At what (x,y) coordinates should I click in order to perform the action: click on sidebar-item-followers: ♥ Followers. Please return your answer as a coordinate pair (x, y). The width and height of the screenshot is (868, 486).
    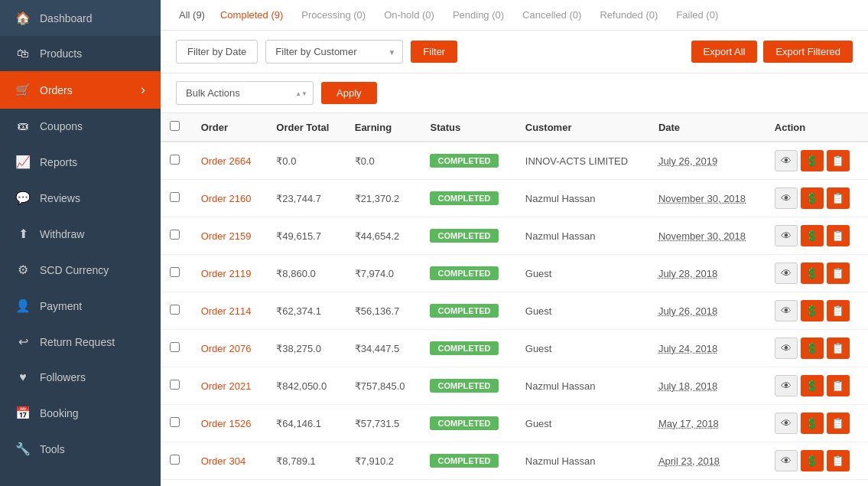
    Looking at the image, I should click on (80, 377).